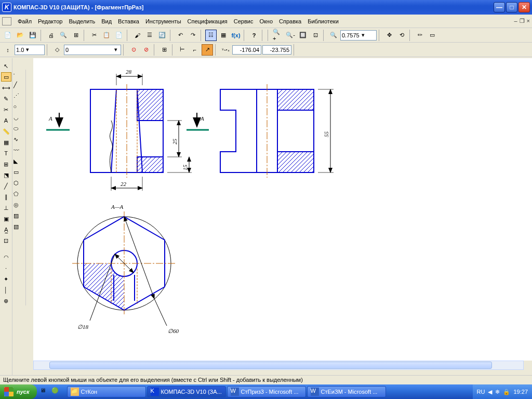 This screenshot has height=399, width=532. Describe the element at coordinates (315, 35) in the screenshot. I see `zoom-fit-button: ⊡` at that location.